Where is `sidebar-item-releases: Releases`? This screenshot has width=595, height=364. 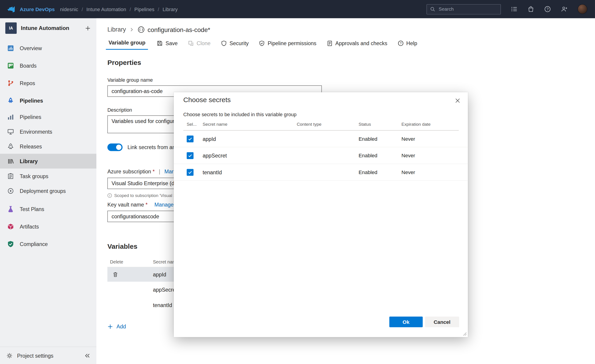
sidebar-item-releases: Releases is located at coordinates (48, 146).